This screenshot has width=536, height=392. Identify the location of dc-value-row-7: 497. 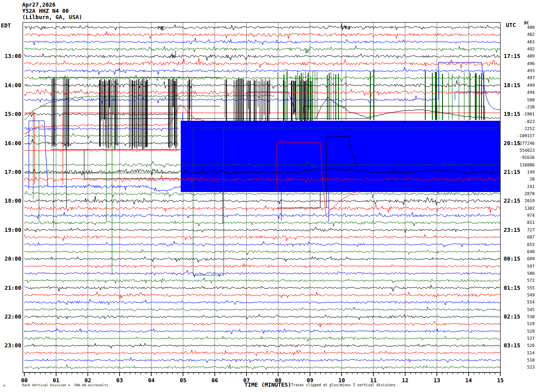
(531, 78).